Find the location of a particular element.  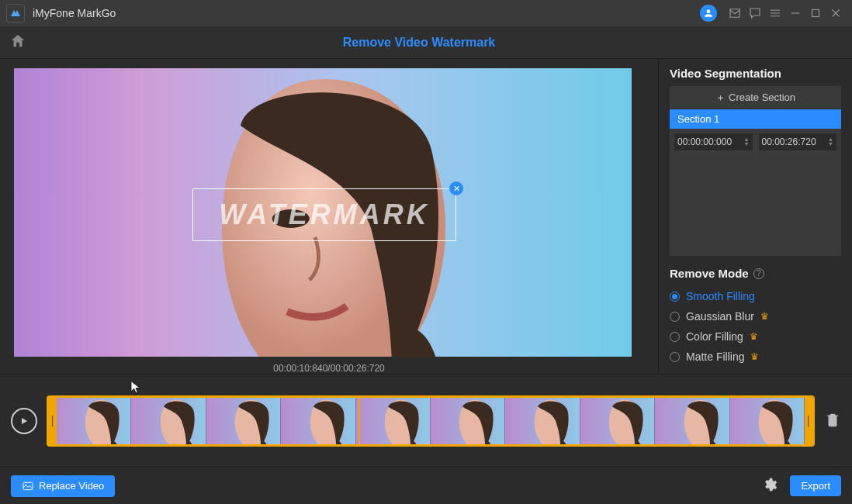

segmentation-heading: Video Segmentation is located at coordinates (756, 73).